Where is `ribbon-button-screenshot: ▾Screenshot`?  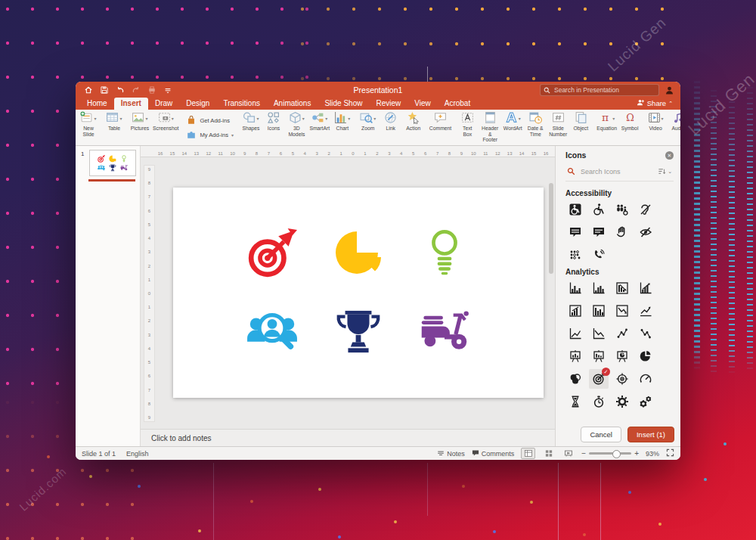 ribbon-button-screenshot: ▾Screenshot is located at coordinates (166, 128).